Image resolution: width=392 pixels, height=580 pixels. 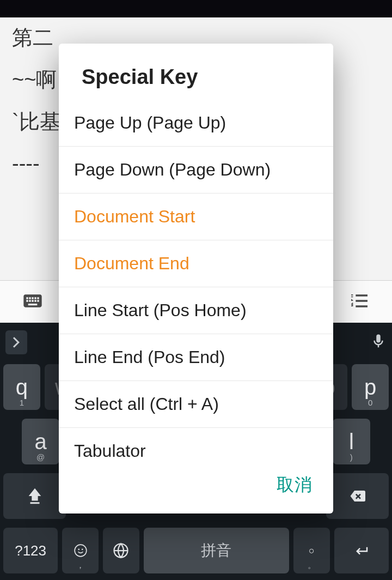 I want to click on dialog-item-page-down: Page Down (Page Down), so click(x=196, y=170).